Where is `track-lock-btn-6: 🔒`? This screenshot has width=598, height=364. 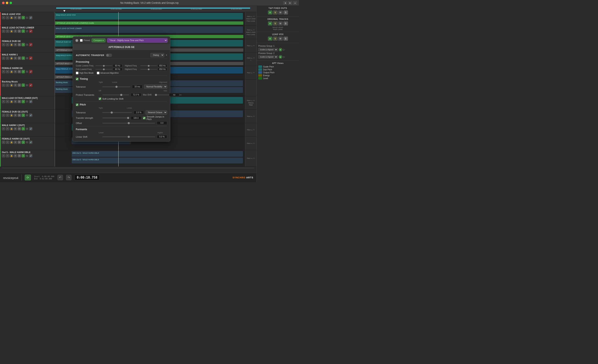
track-lock-btn-6: 🔒 is located at coordinates (11, 85).